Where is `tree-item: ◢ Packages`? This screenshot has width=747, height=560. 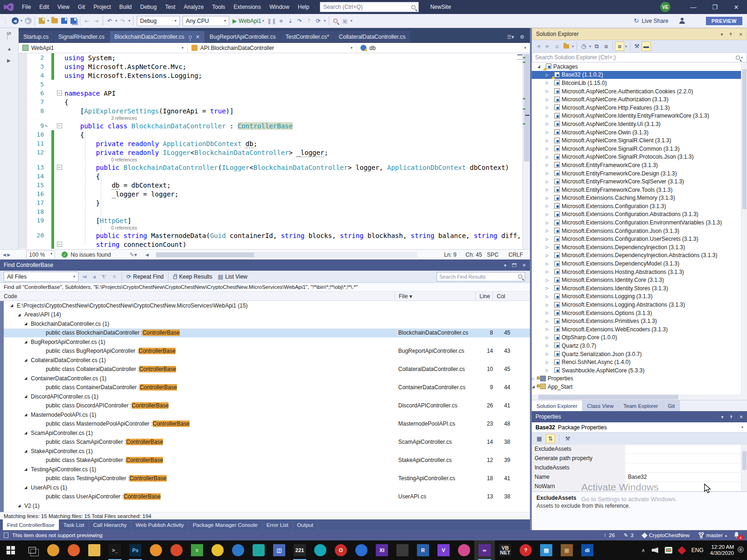 tree-item: ◢ Packages is located at coordinates (640, 67).